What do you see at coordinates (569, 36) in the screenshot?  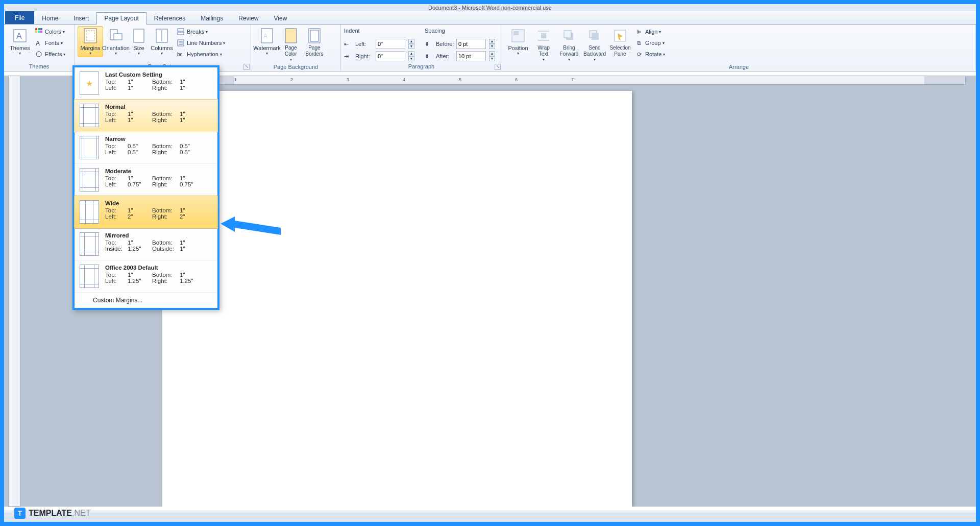 I see `bring-forward-icon` at bounding box center [569, 36].